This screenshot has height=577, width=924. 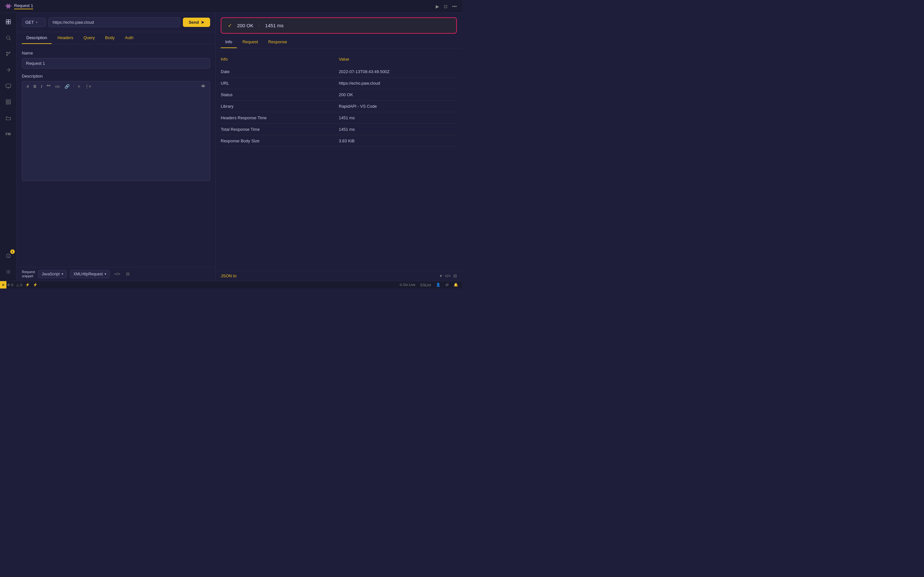 What do you see at coordinates (339, 106) in the screenshot?
I see `info-row-library: Library RapidAPI - VS Code` at bounding box center [339, 106].